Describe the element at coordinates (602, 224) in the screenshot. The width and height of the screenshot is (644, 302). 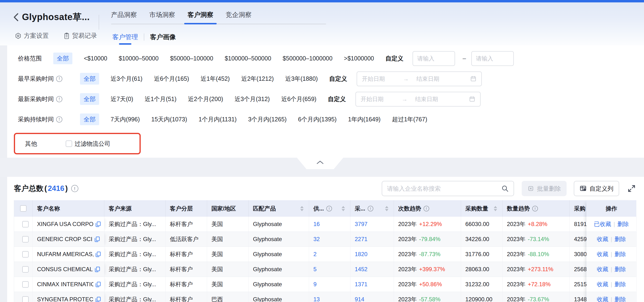
I see `favorite-link: 已收藏` at that location.